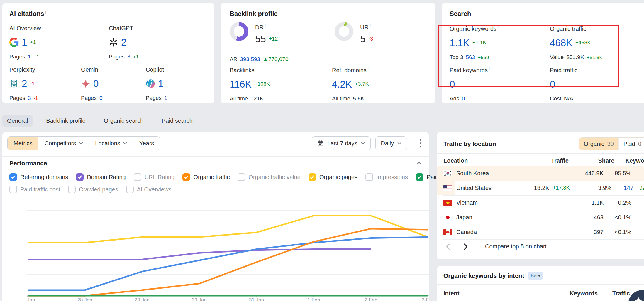 This screenshot has height=301, width=644. Describe the element at coordinates (101, 98) in the screenshot. I see `pages-count: 0` at that location.